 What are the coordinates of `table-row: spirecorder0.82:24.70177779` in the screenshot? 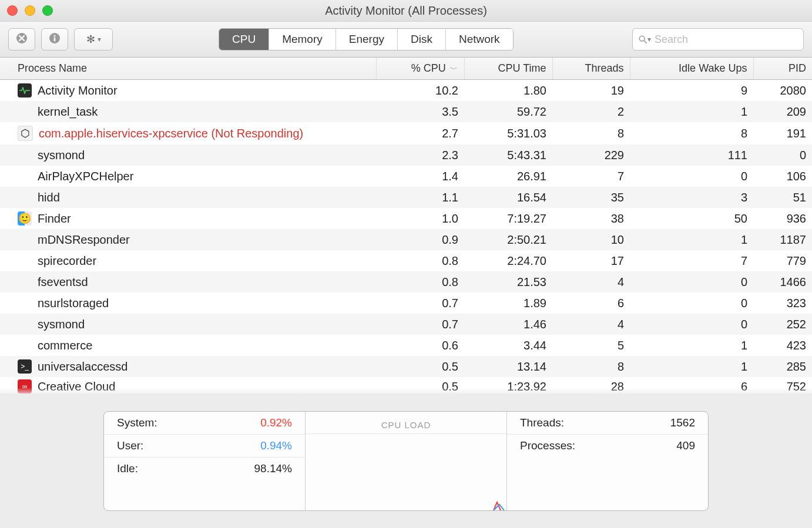 It's located at (406, 261).